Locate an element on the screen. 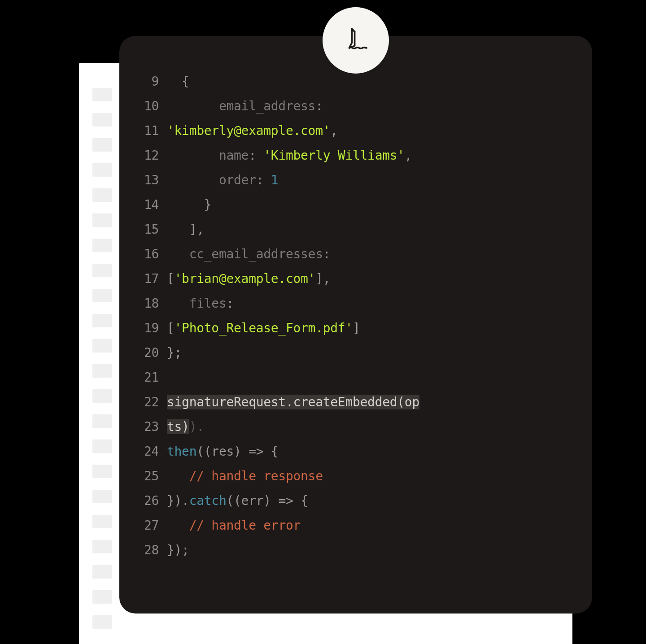 The image size is (646, 644). code-line: 17['brian@example.com'], is located at coordinates (356, 279).